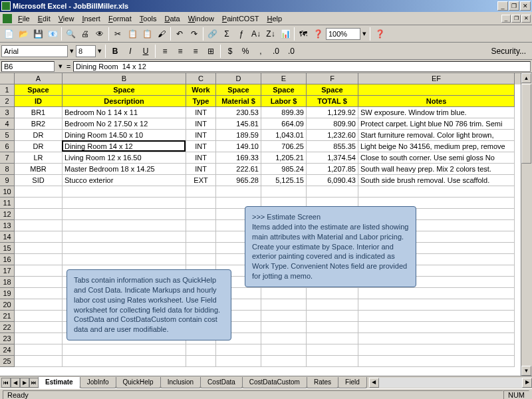 The width and height of the screenshot is (532, 399). I want to click on font-name-input, so click(35, 51).